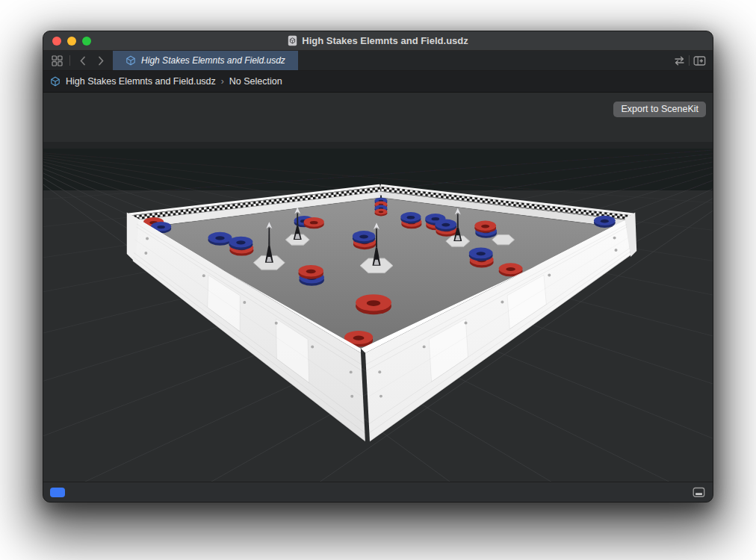 The width and height of the screenshot is (756, 560). Describe the element at coordinates (140, 81) in the screenshot. I see `breadcrumb-file: High Stakes Elemnts and Field.usdz` at that location.